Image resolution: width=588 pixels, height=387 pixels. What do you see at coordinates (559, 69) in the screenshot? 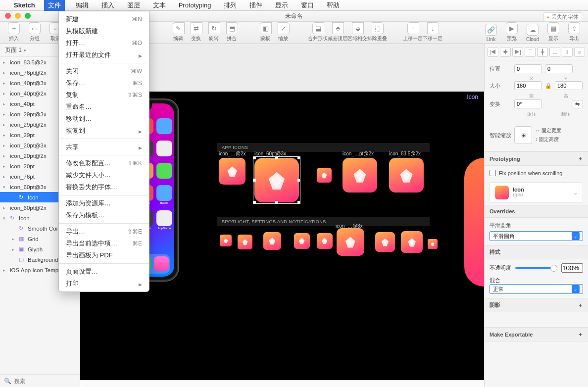
I see `y-input` at bounding box center [559, 69].